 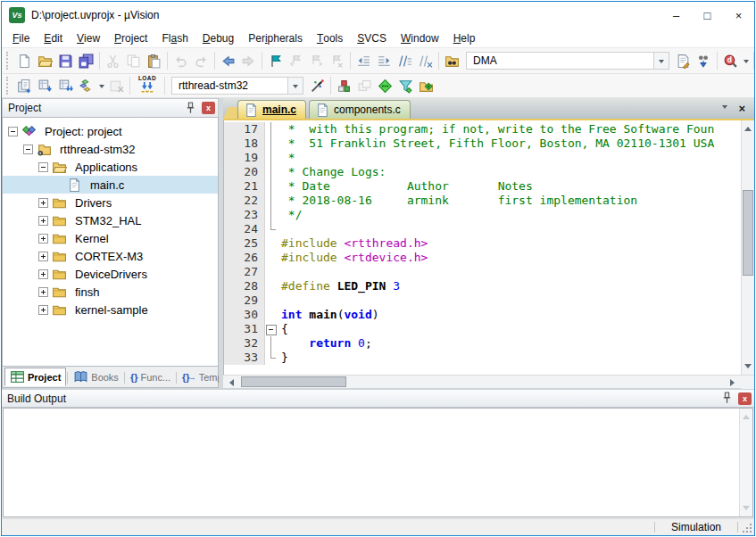 I want to click on code-line-20: 20 * Change Logs:, so click(x=482, y=172).